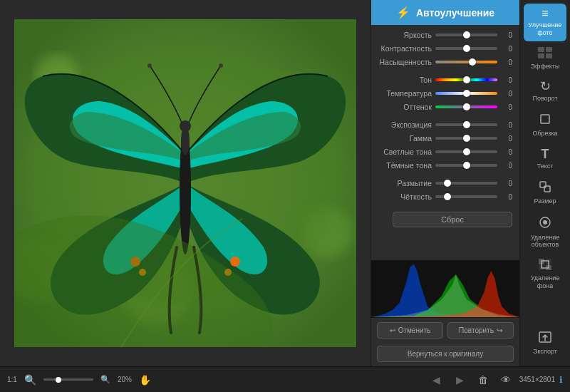  I want to click on tint-row: Оттенок 0, so click(445, 107).